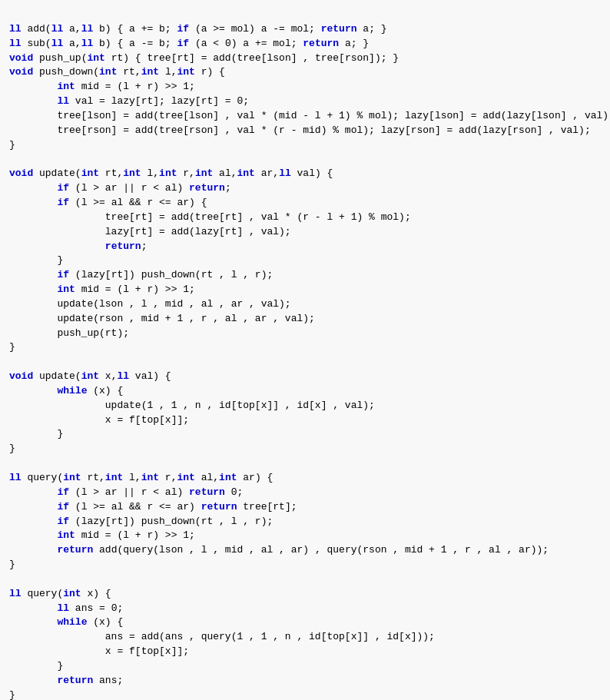 The height and width of the screenshot is (700, 610). What do you see at coordinates (99, 652) in the screenshot?
I see `line-44: x = f[top[x]];` at bounding box center [99, 652].